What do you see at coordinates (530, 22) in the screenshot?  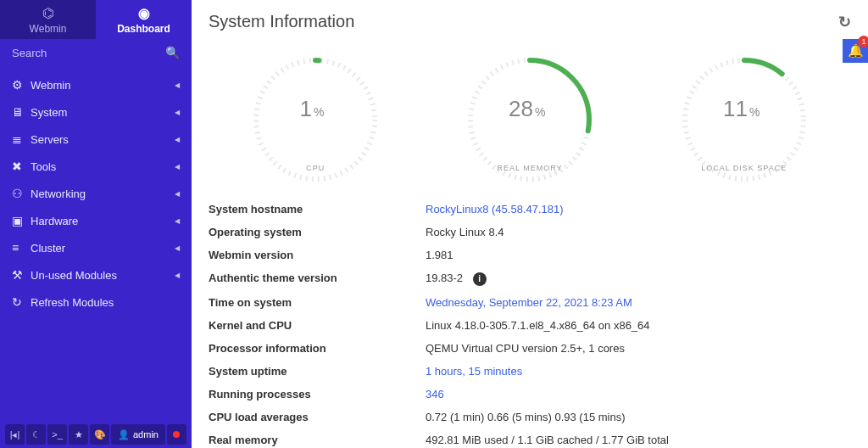 I see `header-row: System Information ↻` at bounding box center [530, 22].